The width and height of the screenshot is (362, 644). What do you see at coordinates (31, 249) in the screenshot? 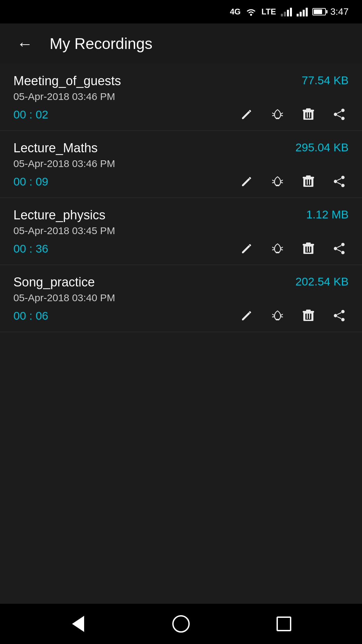
I see `recording-duration: 00 : 36` at bounding box center [31, 249].